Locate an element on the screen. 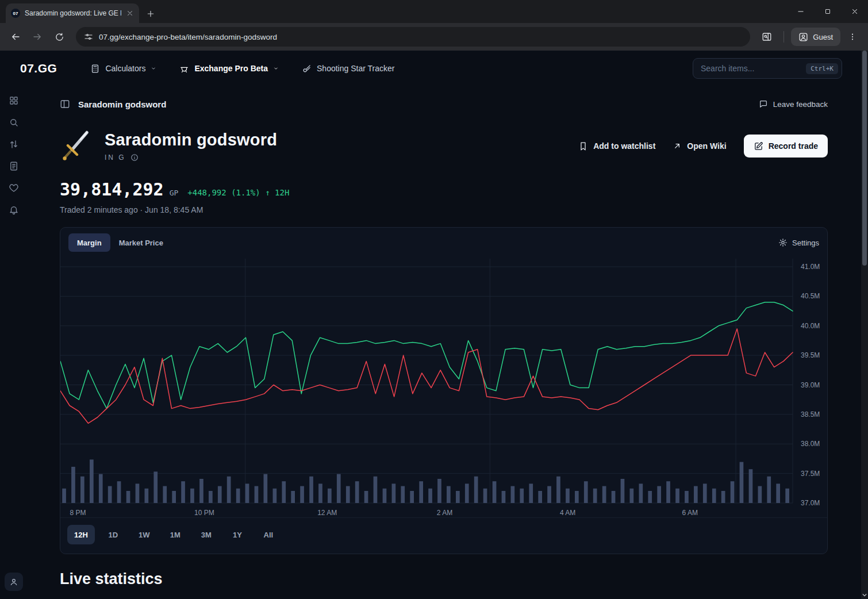  item-title: Saradomin godsword is located at coordinates (191, 140).